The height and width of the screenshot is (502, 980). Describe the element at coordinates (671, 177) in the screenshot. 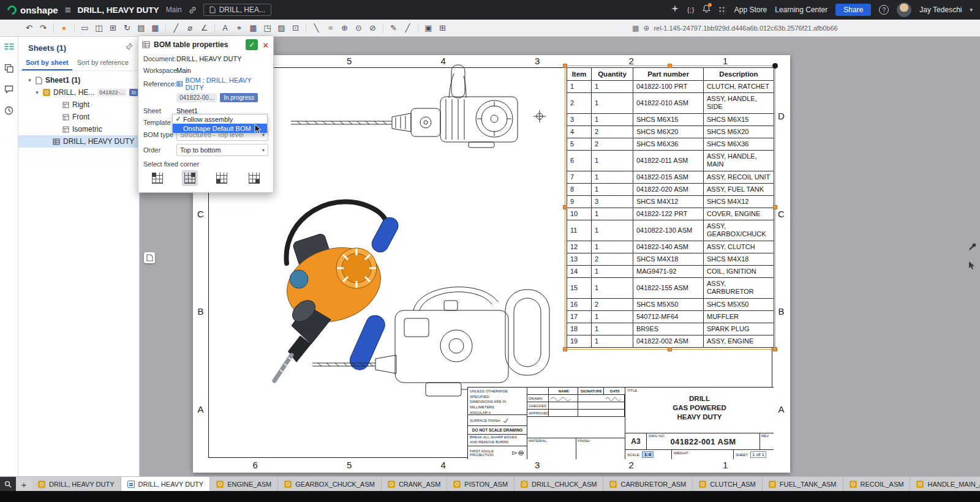

I see `bom-row: 7 1 041822-015 ASM ASSY, RECOIL UNIT` at that location.